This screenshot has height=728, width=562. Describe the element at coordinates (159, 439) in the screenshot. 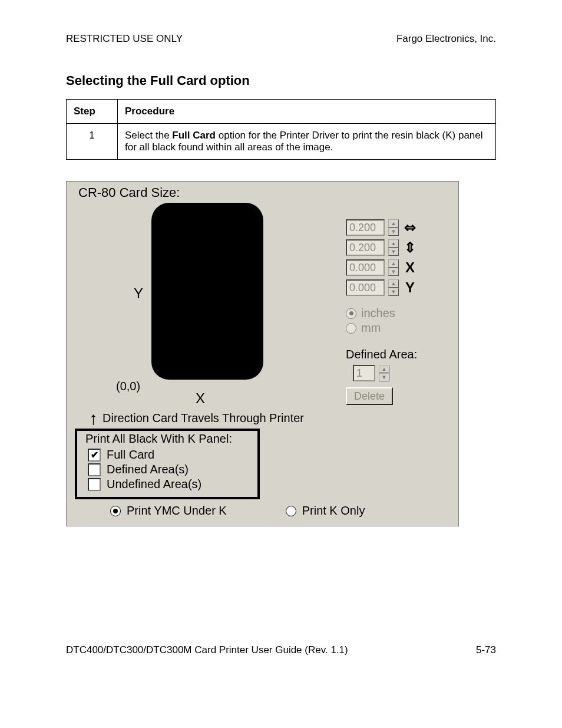

I see `groupbox-title: Print All Black With K Panel:` at that location.